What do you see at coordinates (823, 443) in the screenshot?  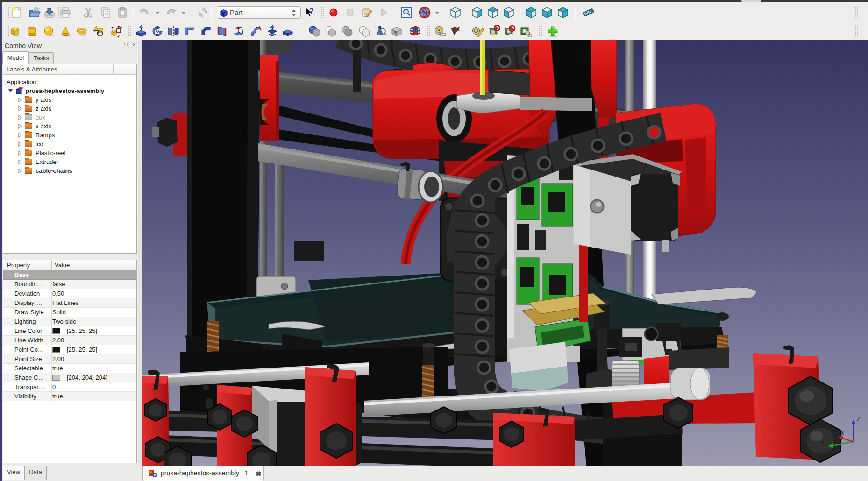 I see `svg-text: Y` at bounding box center [823, 443].